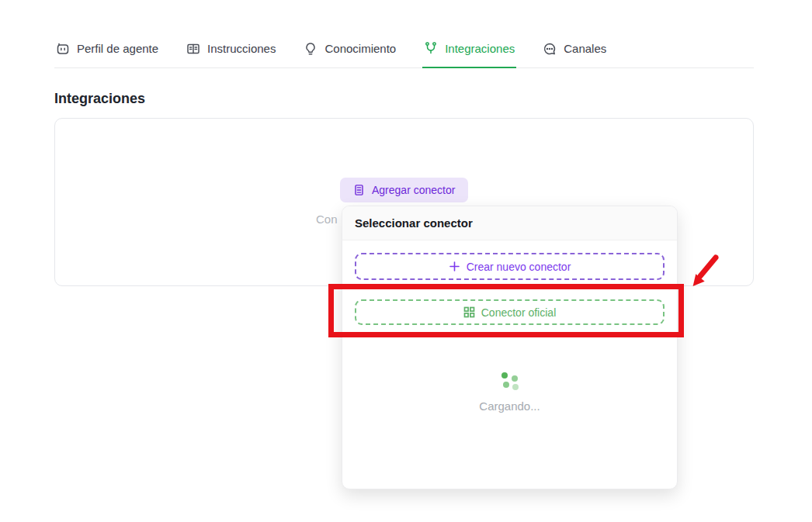 Image resolution: width=812 pixels, height=522 pixels. What do you see at coordinates (193, 49) in the screenshot?
I see `book-icon` at bounding box center [193, 49].